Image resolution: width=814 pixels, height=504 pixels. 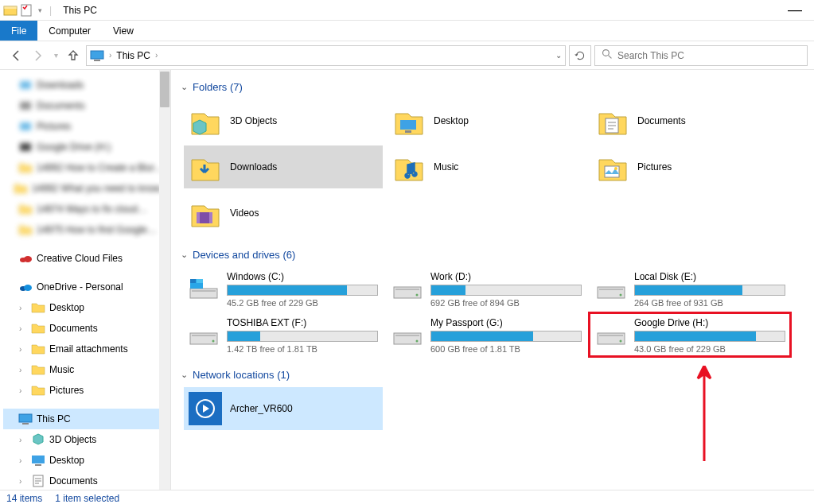 What do you see at coordinates (487, 289) in the screenshot?
I see `drive-item: Work (D:)692 GB free of 894 GB` at bounding box center [487, 289].